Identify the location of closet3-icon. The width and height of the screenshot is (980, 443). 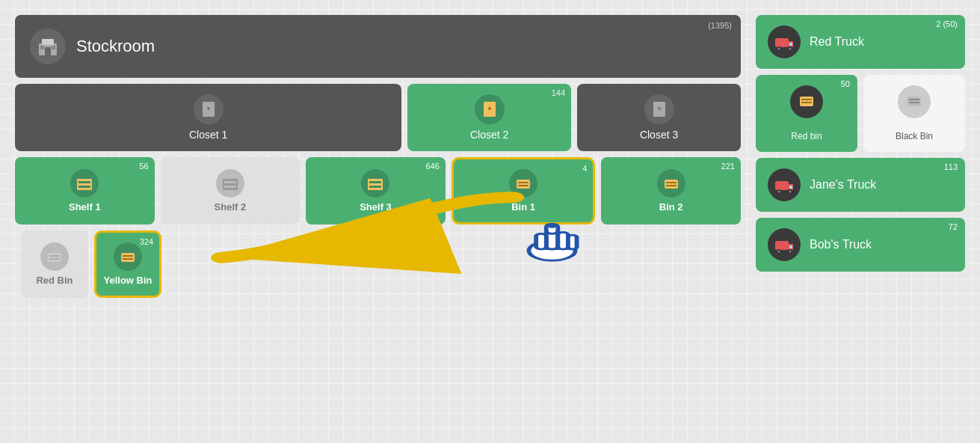
(659, 109).